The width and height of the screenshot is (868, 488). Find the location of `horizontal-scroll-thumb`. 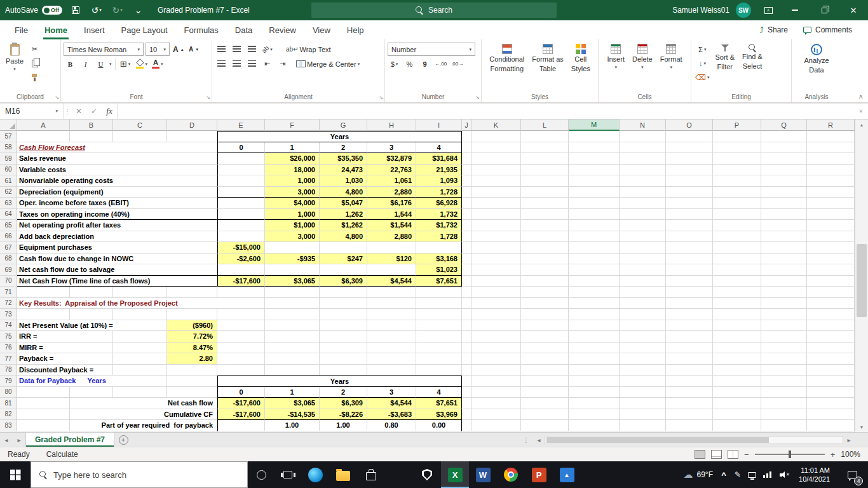

horizontal-scroll-thumb is located at coordinates (658, 440).